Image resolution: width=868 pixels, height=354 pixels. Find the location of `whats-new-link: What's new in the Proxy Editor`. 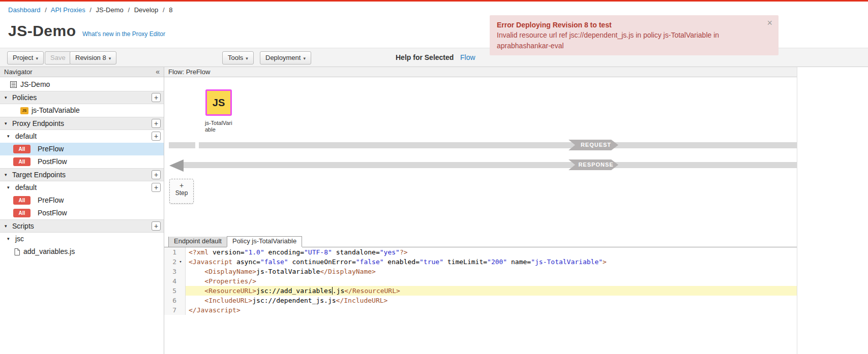

whats-new-link: What's new in the Proxy Editor is located at coordinates (124, 34).